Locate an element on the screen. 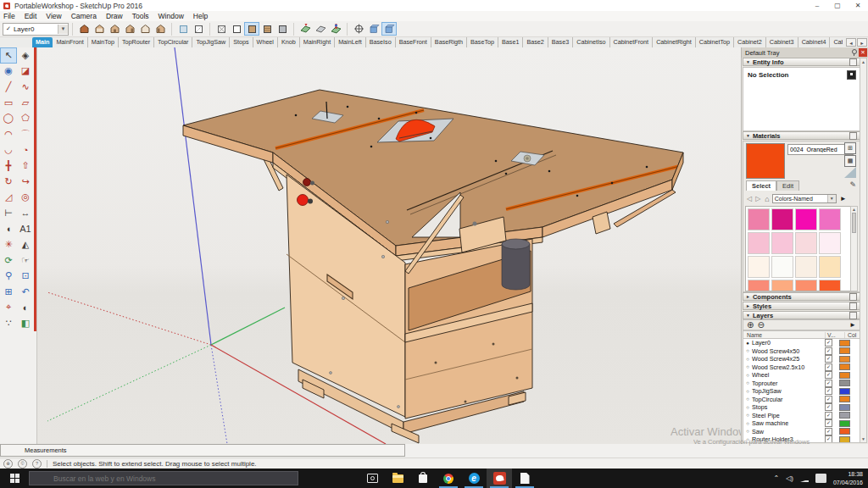  details-arrow-icon: ► is located at coordinates (843, 198).